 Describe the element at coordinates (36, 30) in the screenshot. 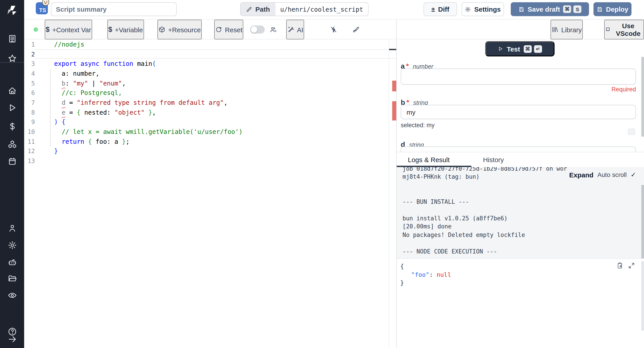

I see `status-dot` at that location.